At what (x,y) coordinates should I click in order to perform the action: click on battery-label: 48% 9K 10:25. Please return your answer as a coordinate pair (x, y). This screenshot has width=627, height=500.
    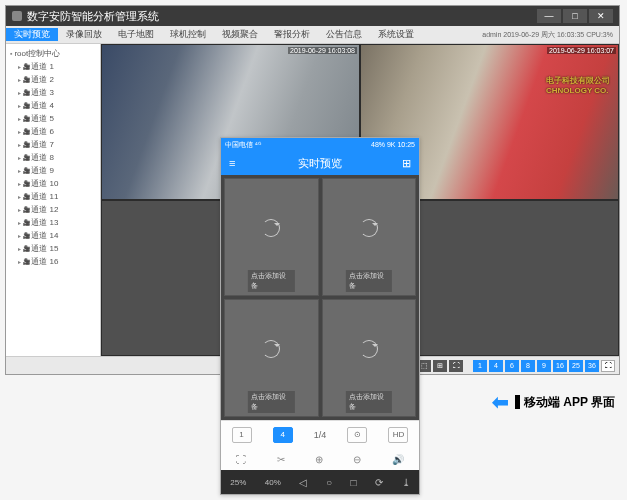
    Looking at the image, I should click on (393, 144).